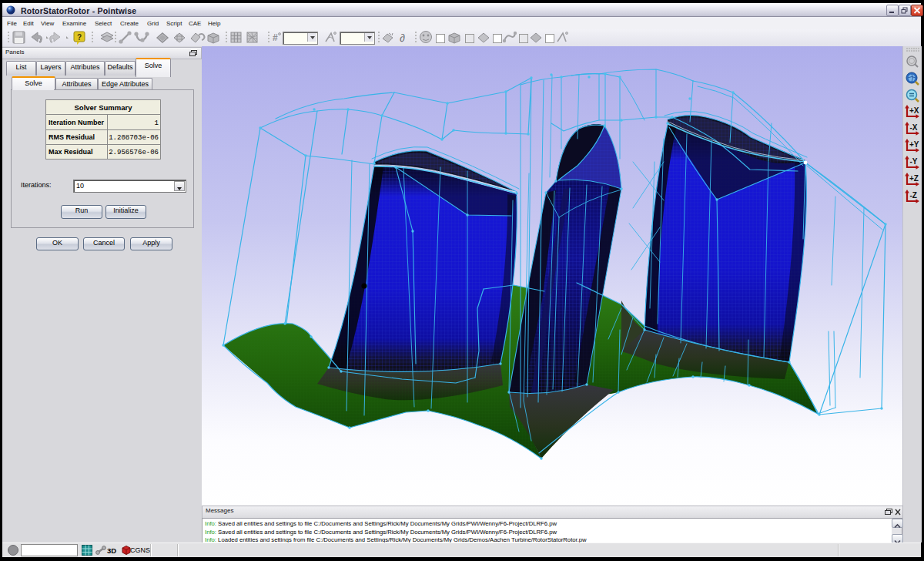  What do you see at coordinates (915, 145) in the screenshot?
I see `svg-text: +Y` at bounding box center [915, 145].